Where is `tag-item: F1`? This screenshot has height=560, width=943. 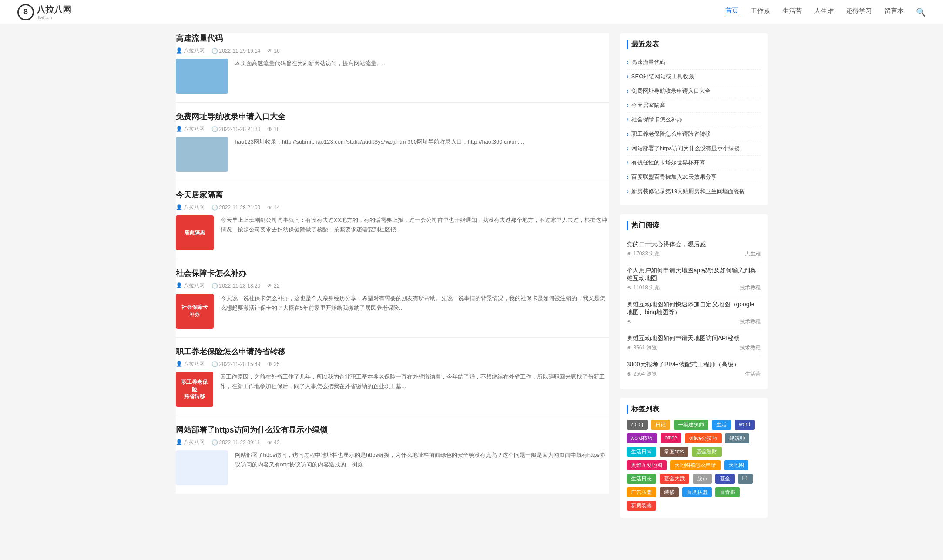
tag-item: F1 is located at coordinates (745, 479).